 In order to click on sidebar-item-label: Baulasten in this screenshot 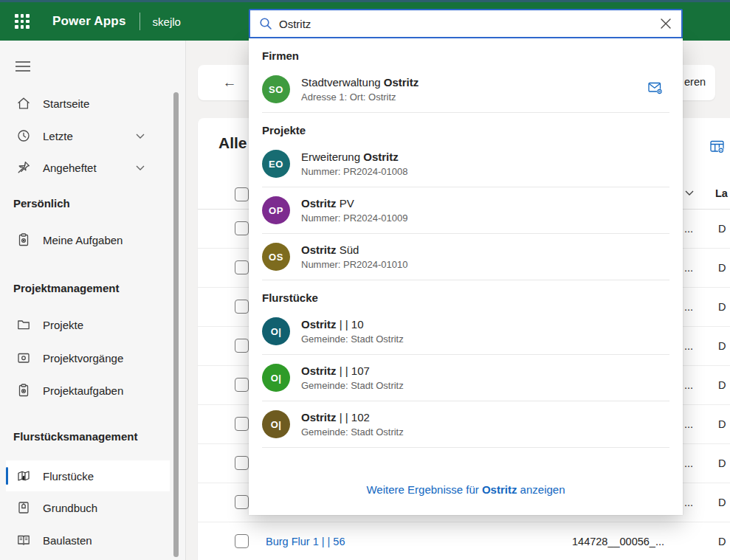, I will do `click(68, 540)`.